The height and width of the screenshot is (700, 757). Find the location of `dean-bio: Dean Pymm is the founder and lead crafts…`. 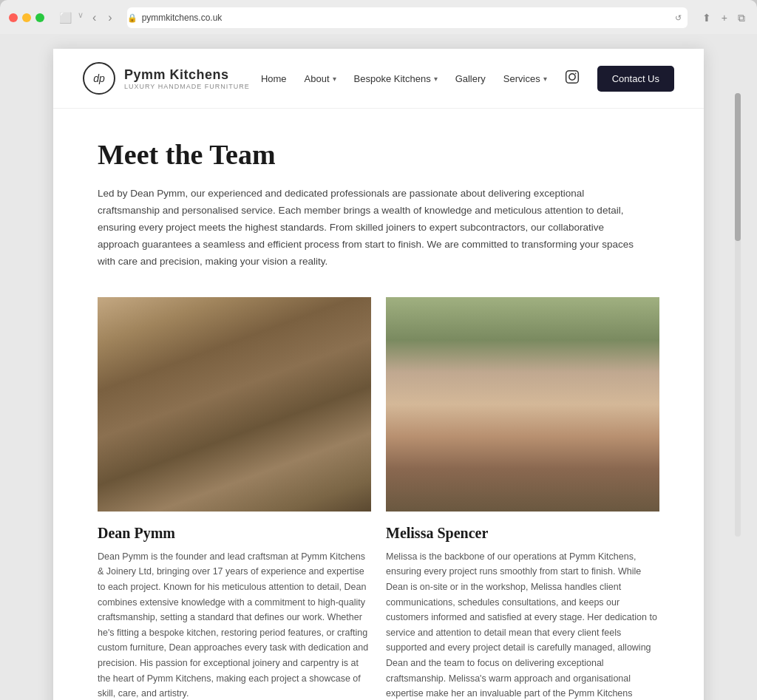

dean-bio: Dean Pymm is the founder and lead crafts… is located at coordinates (234, 625).